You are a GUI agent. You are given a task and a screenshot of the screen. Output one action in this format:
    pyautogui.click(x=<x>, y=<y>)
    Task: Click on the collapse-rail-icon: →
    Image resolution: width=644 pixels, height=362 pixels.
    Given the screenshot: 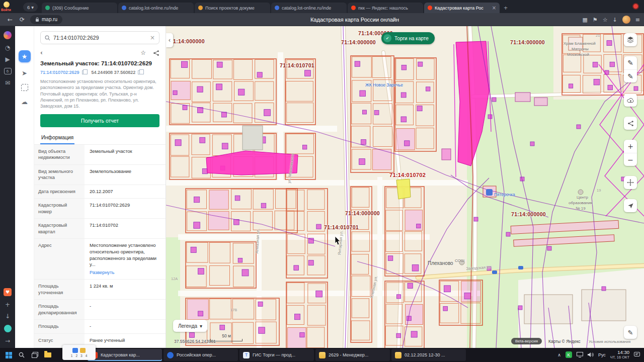 What is the action you would take?
    pyautogui.click(x=8, y=341)
    